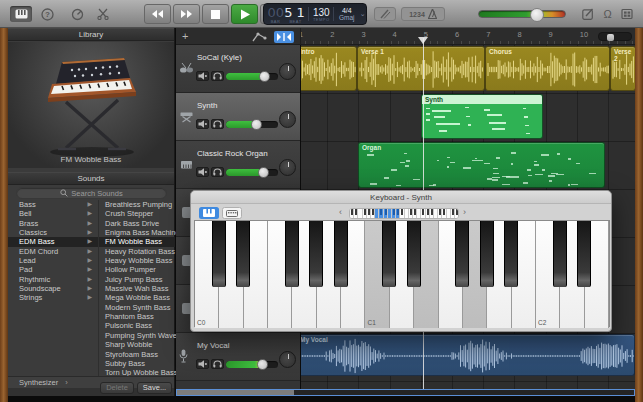 The height and width of the screenshot is (402, 643). What do you see at coordinates (53, 288) in the screenshot?
I see `sidebar-category-soundscape: Soundscape▶` at bounding box center [53, 288].